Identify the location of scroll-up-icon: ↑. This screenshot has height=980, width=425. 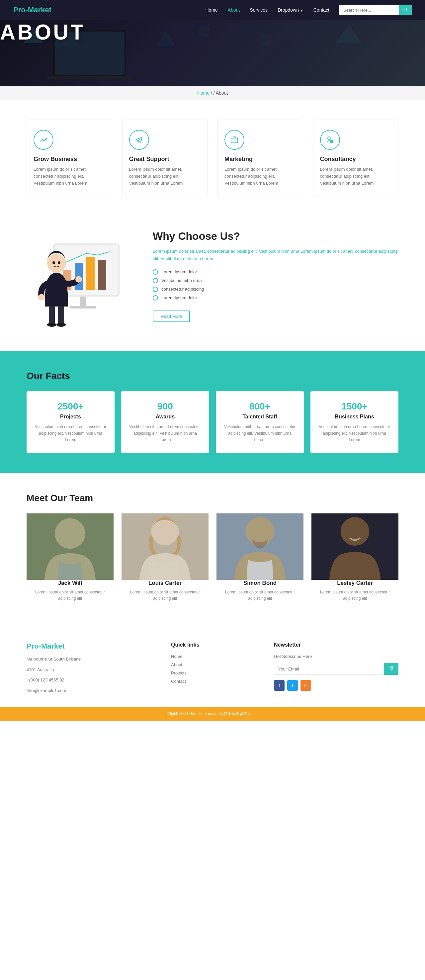
(257, 714).